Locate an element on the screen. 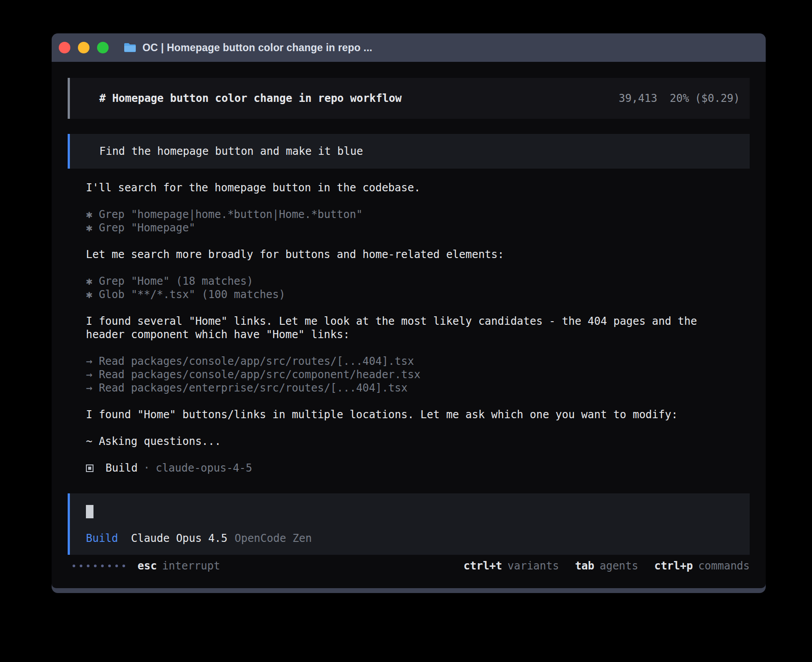  close-button is located at coordinates (65, 48).